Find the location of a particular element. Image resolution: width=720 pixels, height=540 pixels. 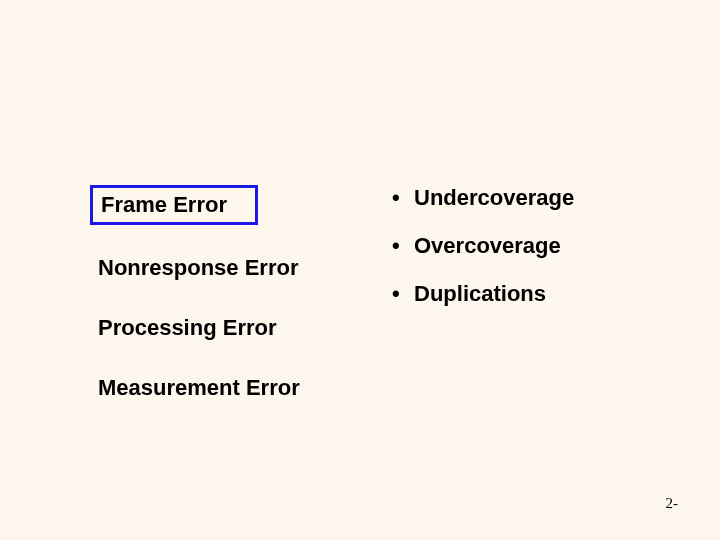

page-number: 2- is located at coordinates (672, 504).